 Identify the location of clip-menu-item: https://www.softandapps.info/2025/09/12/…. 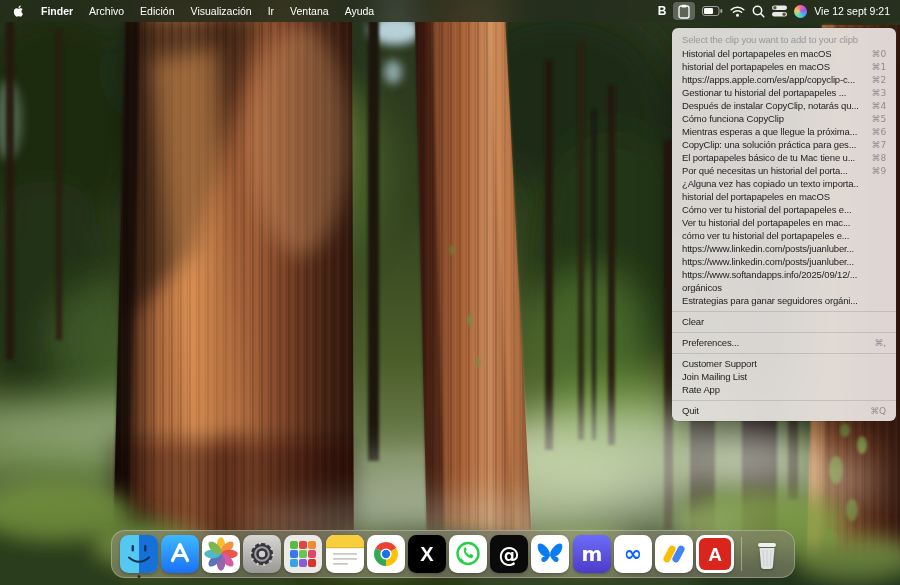
(784, 274).